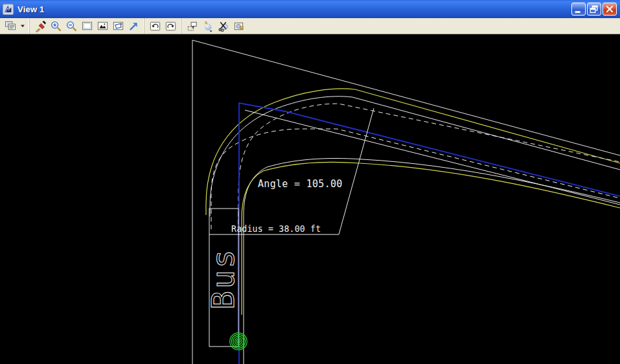 The height and width of the screenshot is (364, 620). Describe the element at coordinates (40, 26) in the screenshot. I see `update-view-icon` at that location.